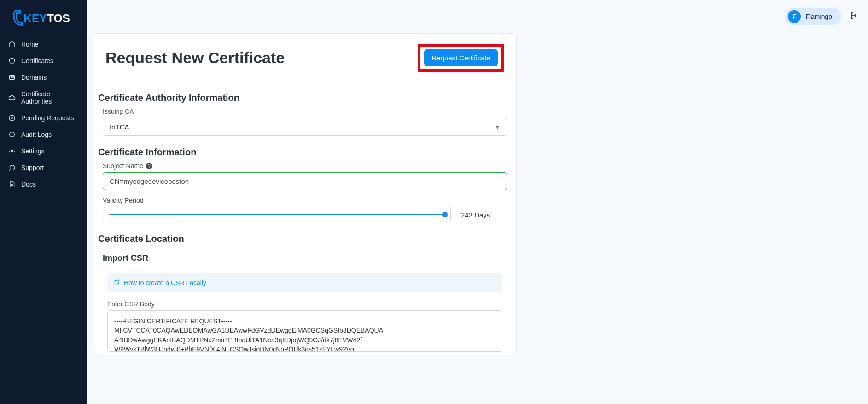 The width and height of the screenshot is (868, 404). Describe the element at coordinates (195, 58) in the screenshot. I see `page-title: Request New Certificate` at that location.